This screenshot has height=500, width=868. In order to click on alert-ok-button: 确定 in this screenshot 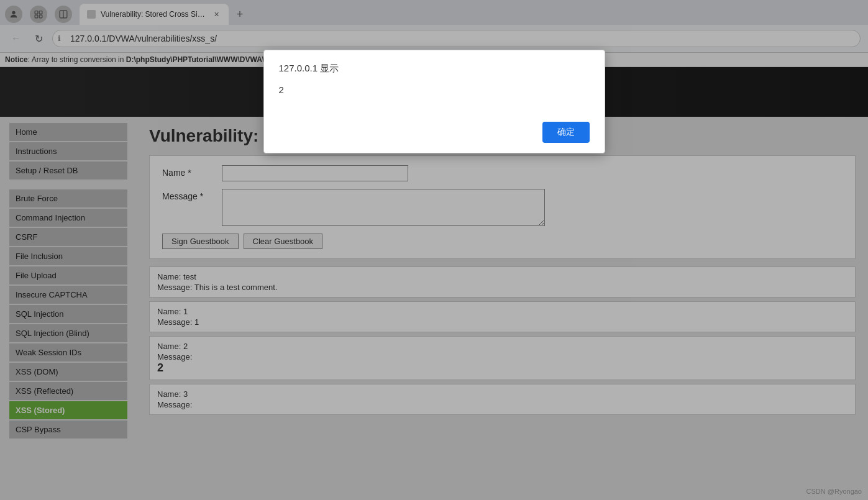, I will do `click(566, 132)`.